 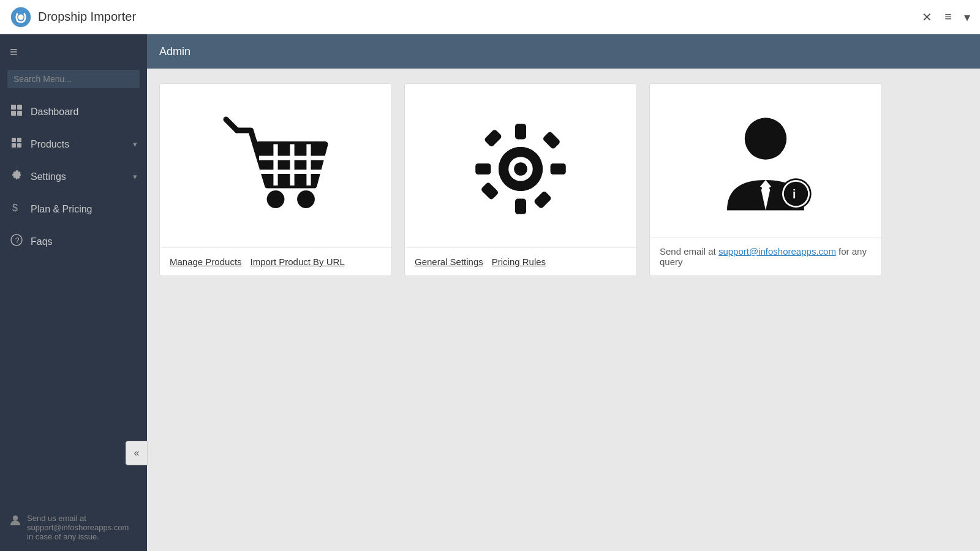 I want to click on dropdown-icon: ▾, so click(x=967, y=17).